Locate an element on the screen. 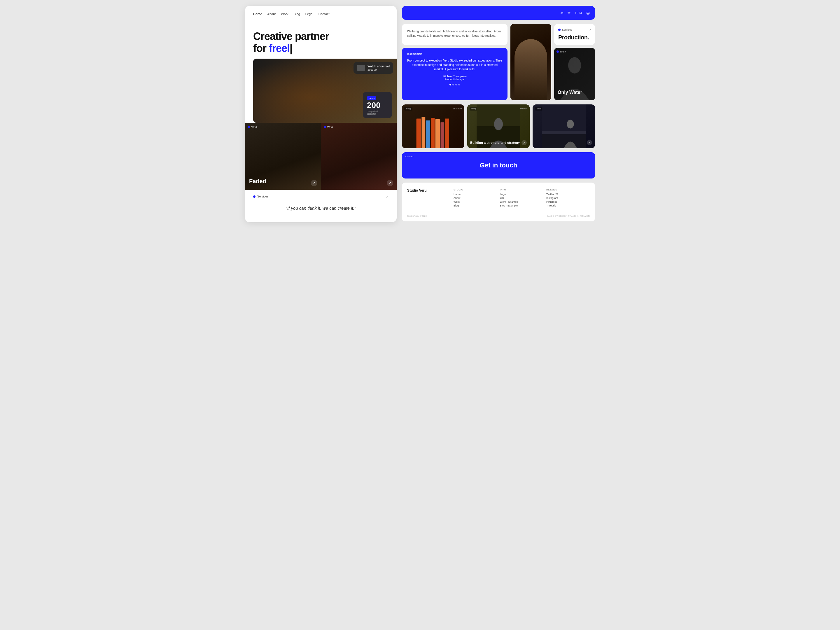  news-number: 200 is located at coordinates (377, 106).